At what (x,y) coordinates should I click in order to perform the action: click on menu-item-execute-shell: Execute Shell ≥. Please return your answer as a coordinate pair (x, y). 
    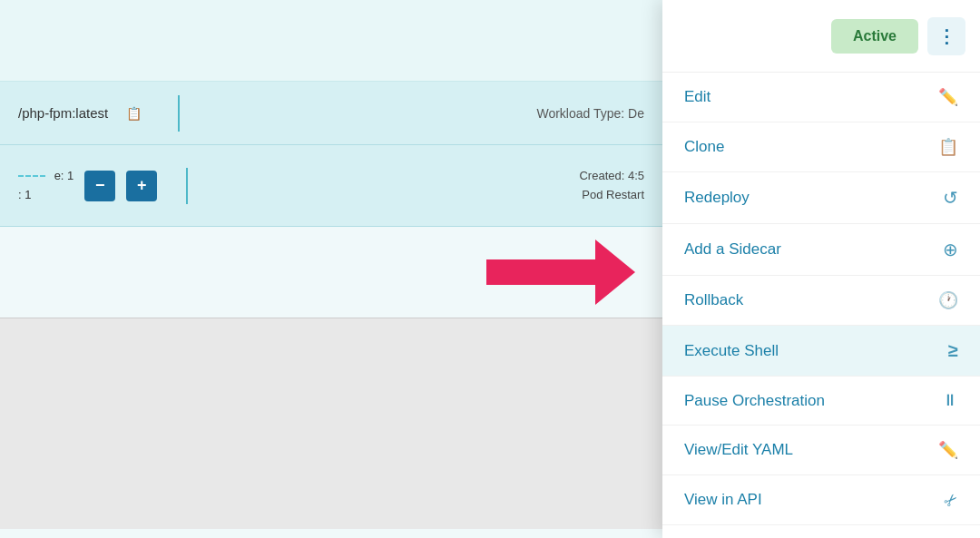
    Looking at the image, I should click on (821, 351).